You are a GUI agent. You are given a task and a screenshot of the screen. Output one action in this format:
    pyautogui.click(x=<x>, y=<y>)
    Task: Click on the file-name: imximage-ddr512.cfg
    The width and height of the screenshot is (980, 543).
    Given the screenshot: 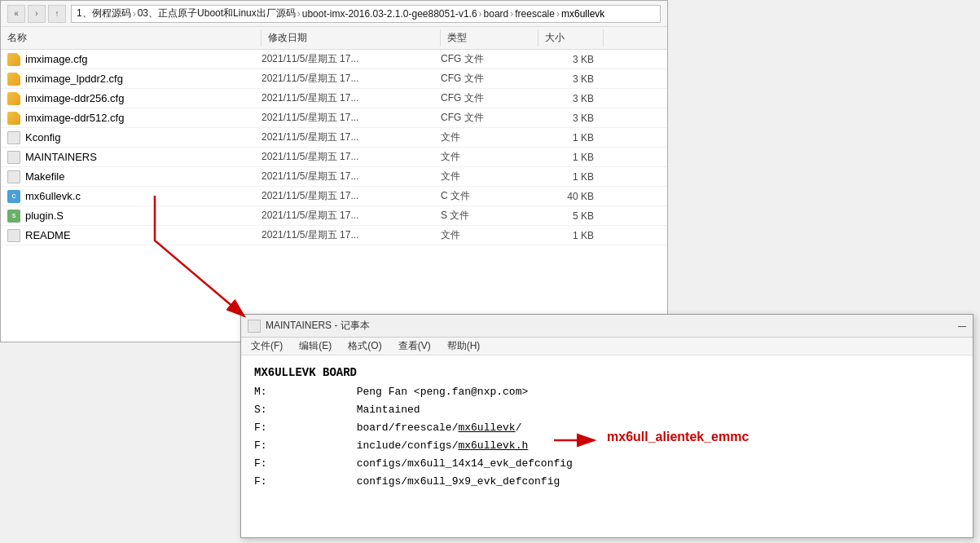 What is the action you would take?
    pyautogui.click(x=75, y=117)
    